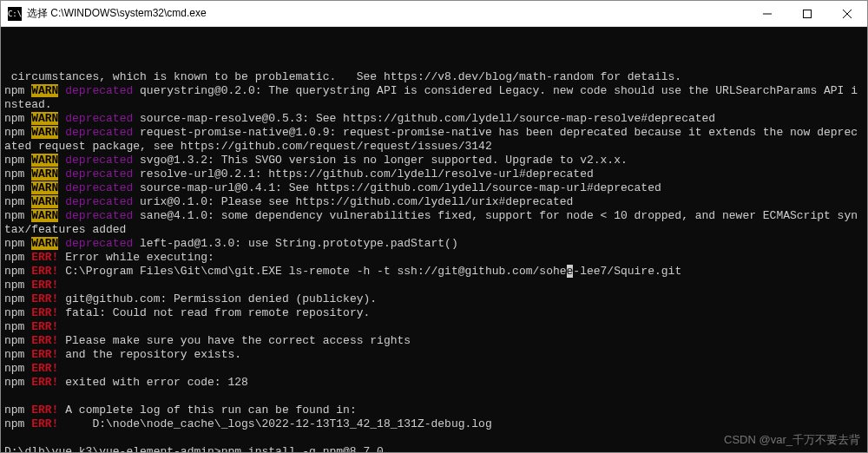 Image resolution: width=868 pixels, height=453 pixels. What do you see at coordinates (217, 299) in the screenshot?
I see `text-span: git@github.com: Permission denied (publi…` at bounding box center [217, 299].